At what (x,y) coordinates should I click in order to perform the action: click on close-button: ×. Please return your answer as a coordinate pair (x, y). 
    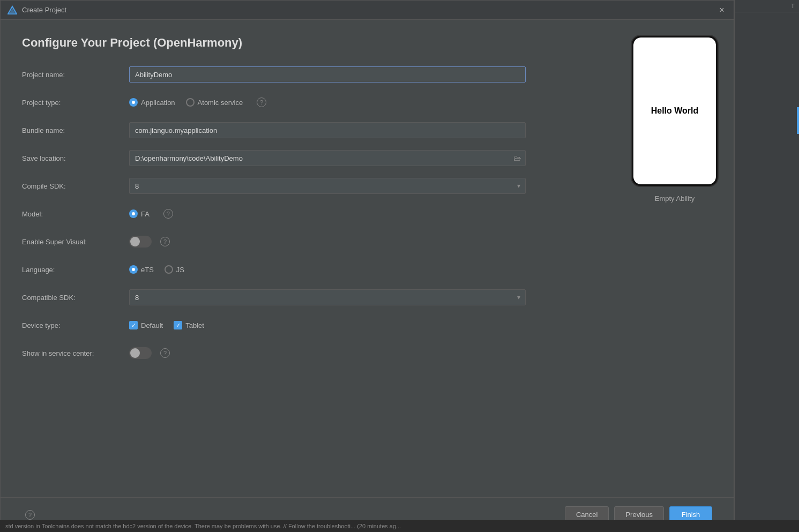
    Looking at the image, I should click on (722, 10).